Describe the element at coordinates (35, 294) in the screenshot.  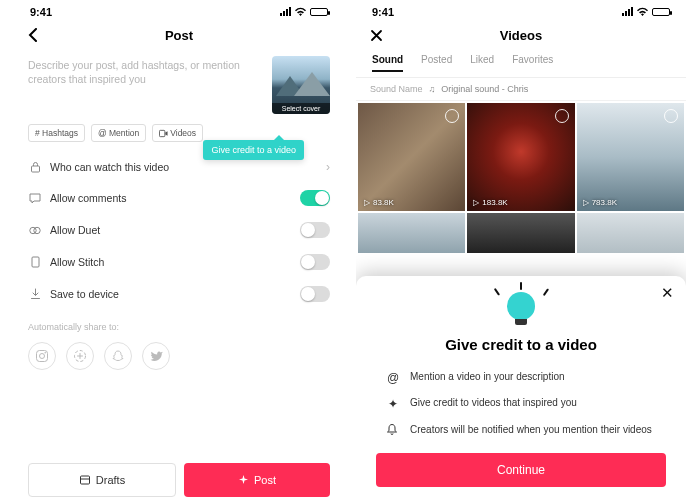
I see `download-icon` at that location.